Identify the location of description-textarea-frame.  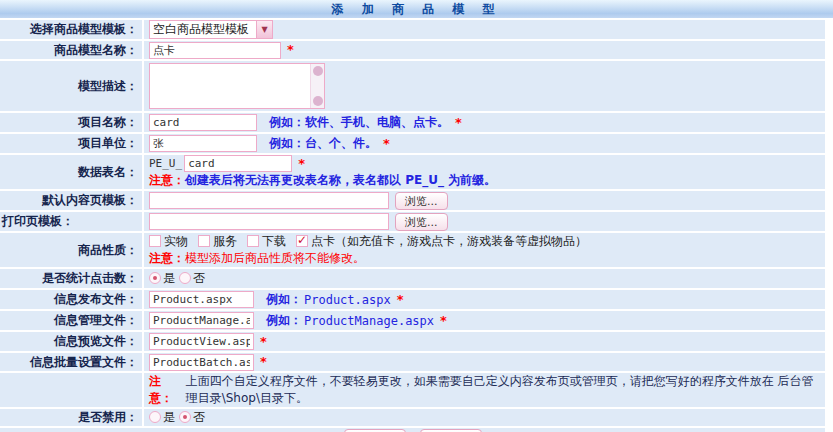
(237, 86).